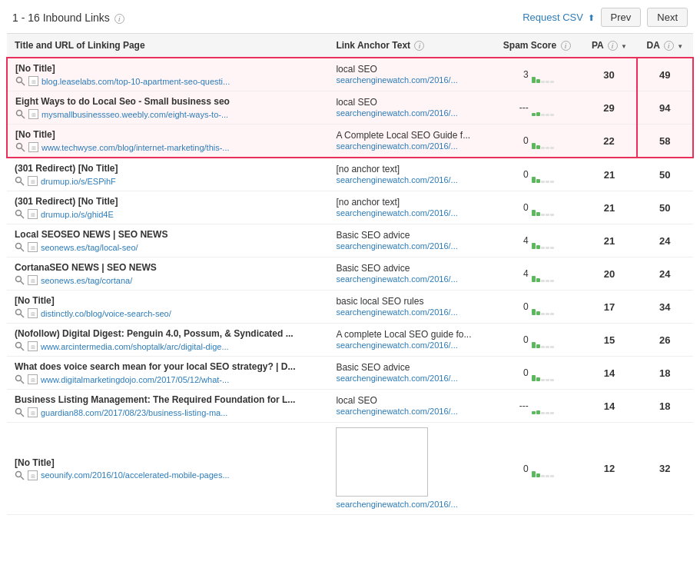 This screenshot has height=588, width=700. Describe the element at coordinates (566, 46) in the screenshot. I see `spam-info-icon: i` at that location.